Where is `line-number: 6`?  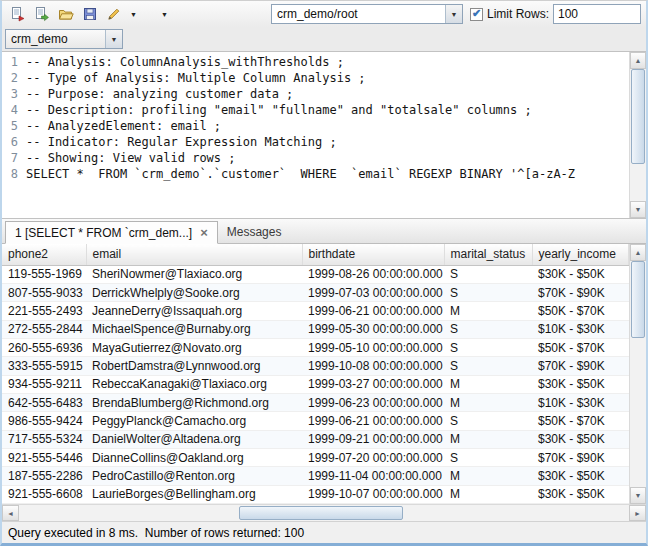
line-number: 6 is located at coordinates (10, 142).